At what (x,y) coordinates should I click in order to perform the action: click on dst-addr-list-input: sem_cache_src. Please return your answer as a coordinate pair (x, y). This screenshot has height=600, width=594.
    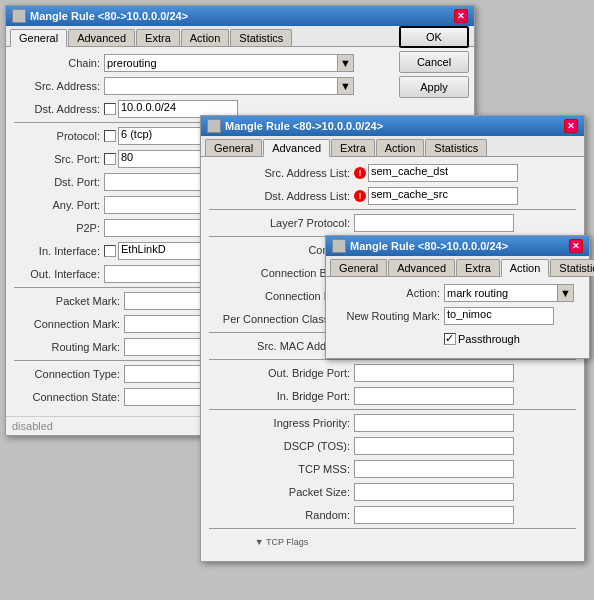
    Looking at the image, I should click on (443, 196).